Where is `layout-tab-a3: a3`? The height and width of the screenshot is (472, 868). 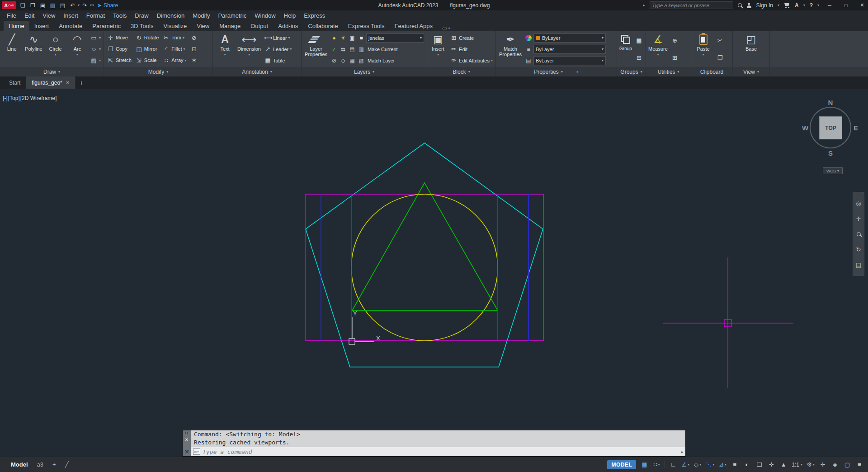 layout-tab-a3: a3 is located at coordinates (40, 464).